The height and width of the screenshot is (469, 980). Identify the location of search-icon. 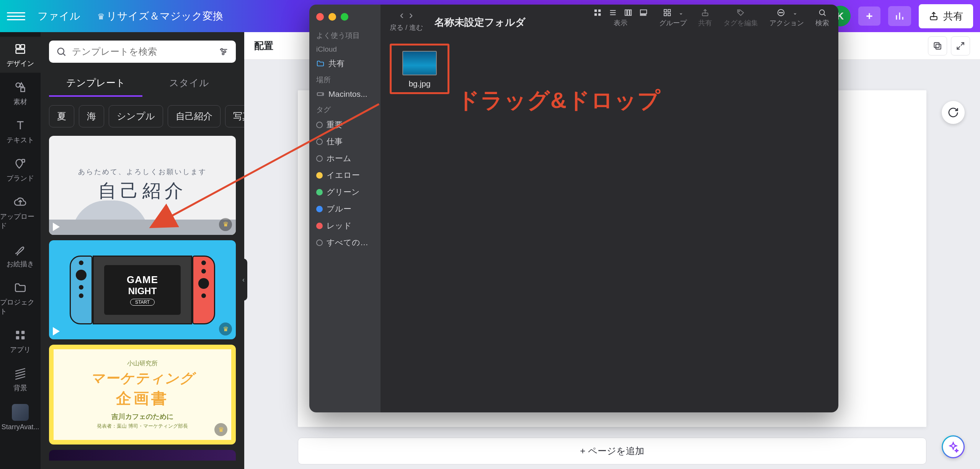
(61, 52).